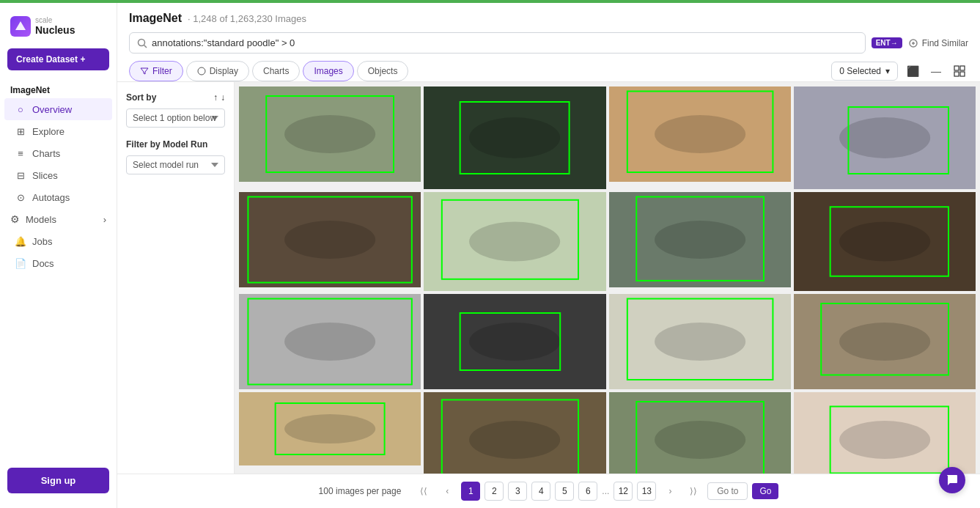 This screenshot has width=980, height=508. Describe the element at coordinates (383, 71) in the screenshot. I see `tab-objects: Objects` at that location.